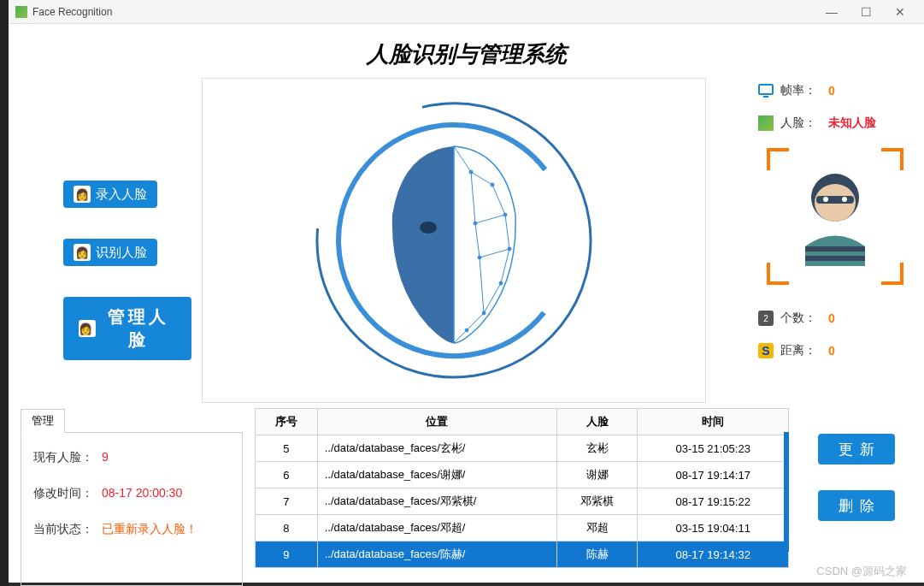 This screenshot has width=924, height=586. Describe the element at coordinates (287, 448) in the screenshot. I see `cell-no: 5` at that location.